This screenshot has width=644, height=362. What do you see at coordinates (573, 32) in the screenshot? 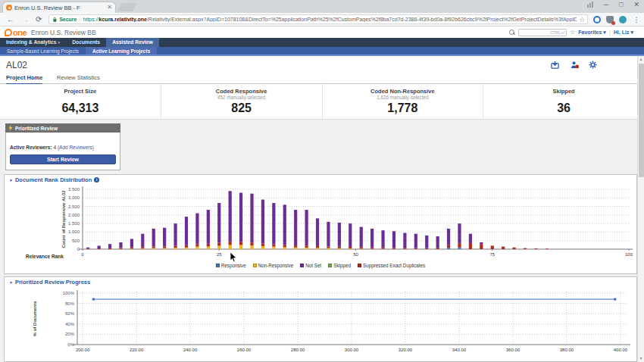
I see `favorites-star-icon: ☆` at bounding box center [573, 32].